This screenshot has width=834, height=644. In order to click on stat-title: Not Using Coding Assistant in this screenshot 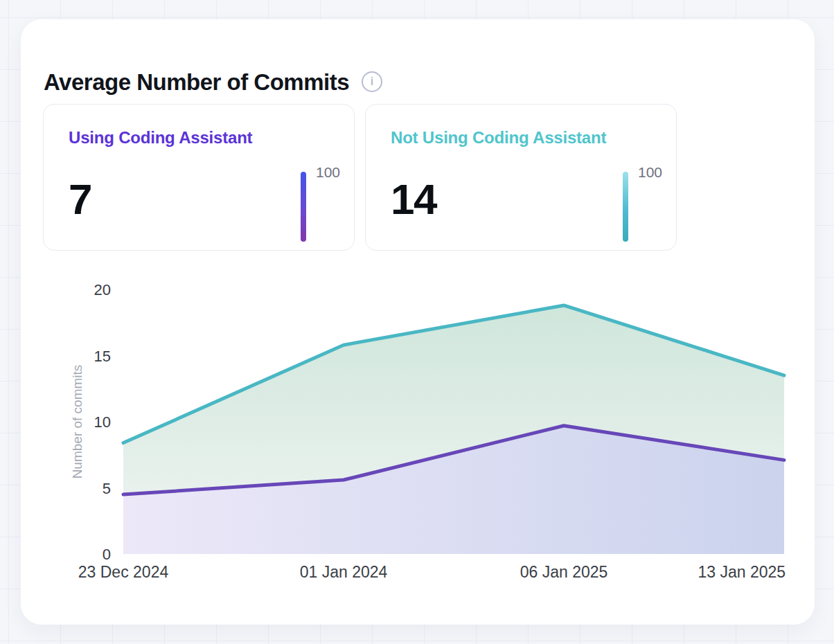, I will do `click(499, 138)`.